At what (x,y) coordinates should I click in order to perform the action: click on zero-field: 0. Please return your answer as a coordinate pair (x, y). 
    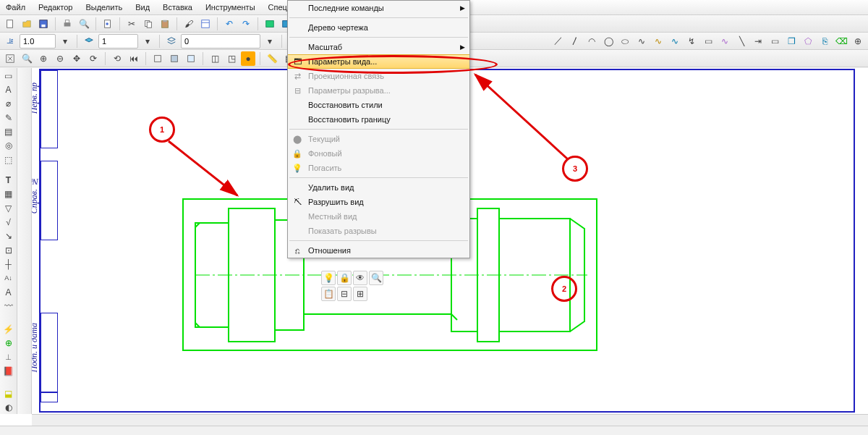
    Looking at the image, I should click on (221, 41).